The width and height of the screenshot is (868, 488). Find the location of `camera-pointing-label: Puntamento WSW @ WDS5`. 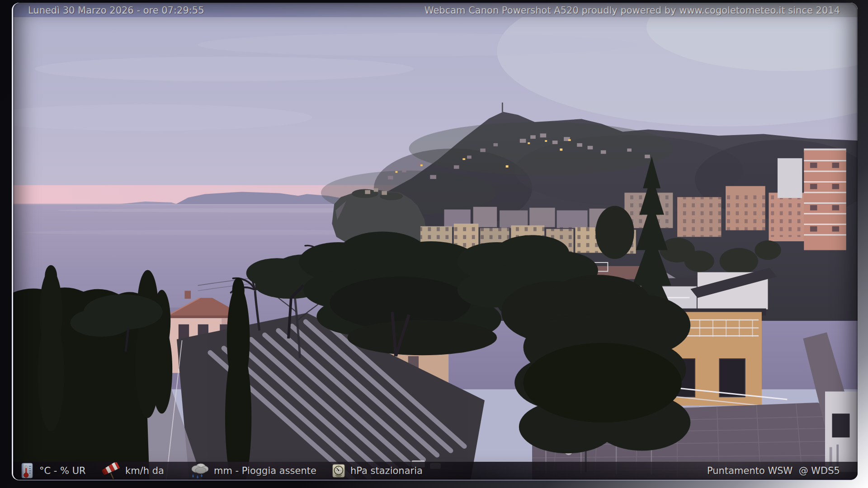

camera-pointing-label: Puntamento WSW @ WDS5 is located at coordinates (774, 471).